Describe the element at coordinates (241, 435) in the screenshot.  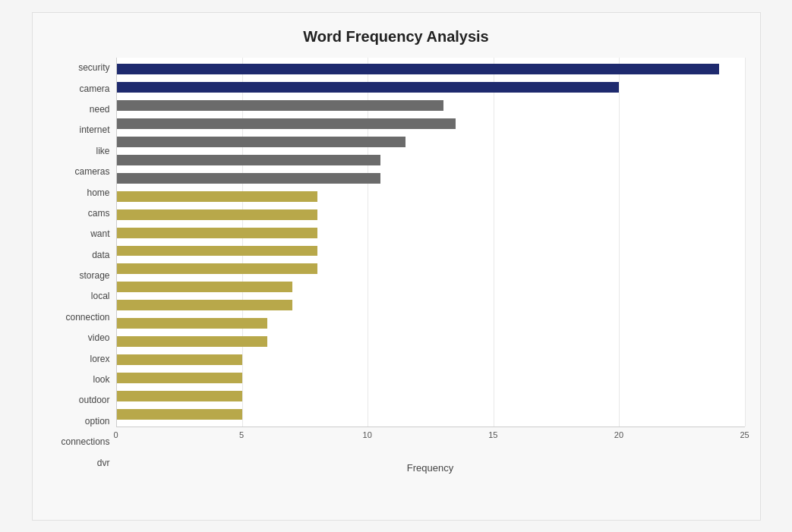
I see `x-tick-label: 5` at that location.